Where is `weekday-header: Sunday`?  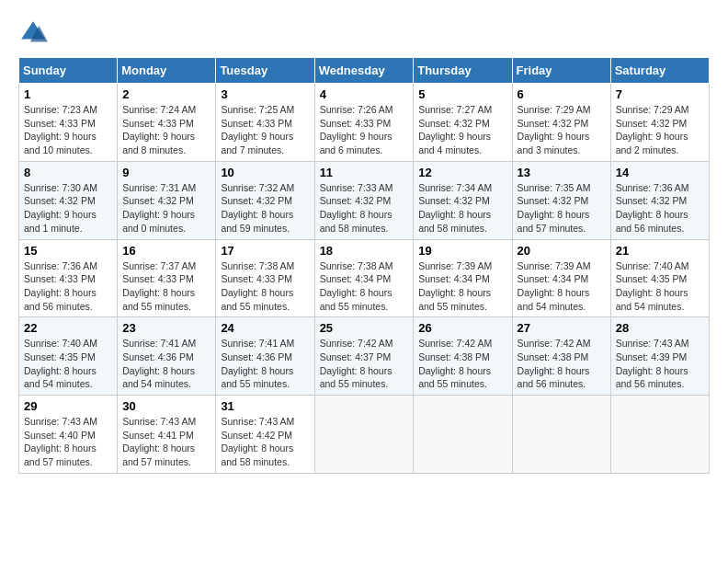 weekday-header: Sunday is located at coordinates (68, 71).